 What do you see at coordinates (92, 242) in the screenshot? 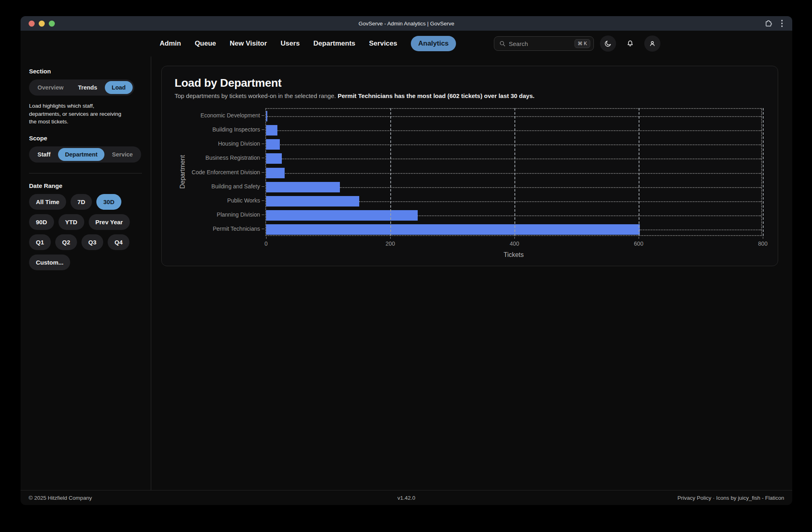
I see `date-range-q3: Q3` at bounding box center [92, 242].